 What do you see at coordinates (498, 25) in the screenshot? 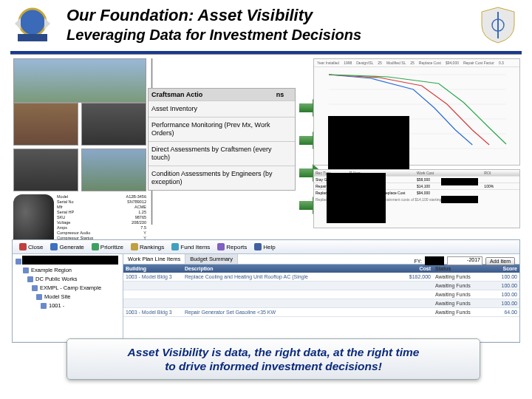
I see `logo-right-shield` at bounding box center [498, 25].